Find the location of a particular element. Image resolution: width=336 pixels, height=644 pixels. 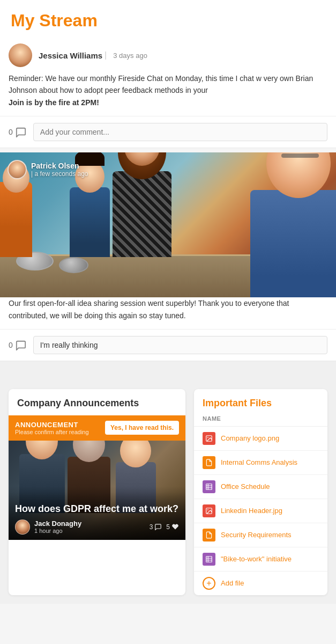

ann-author-row: Jack Donaghy 1 hour ago 3 is located at coordinates (97, 527).